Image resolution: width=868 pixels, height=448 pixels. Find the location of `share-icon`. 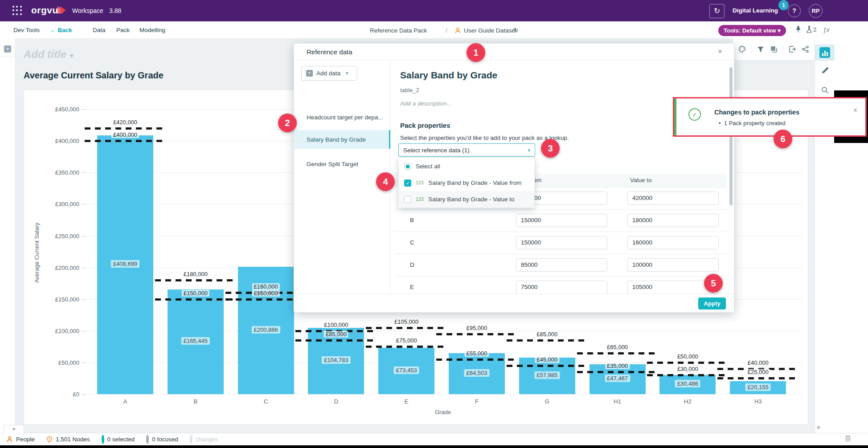

share-icon is located at coordinates (806, 49).